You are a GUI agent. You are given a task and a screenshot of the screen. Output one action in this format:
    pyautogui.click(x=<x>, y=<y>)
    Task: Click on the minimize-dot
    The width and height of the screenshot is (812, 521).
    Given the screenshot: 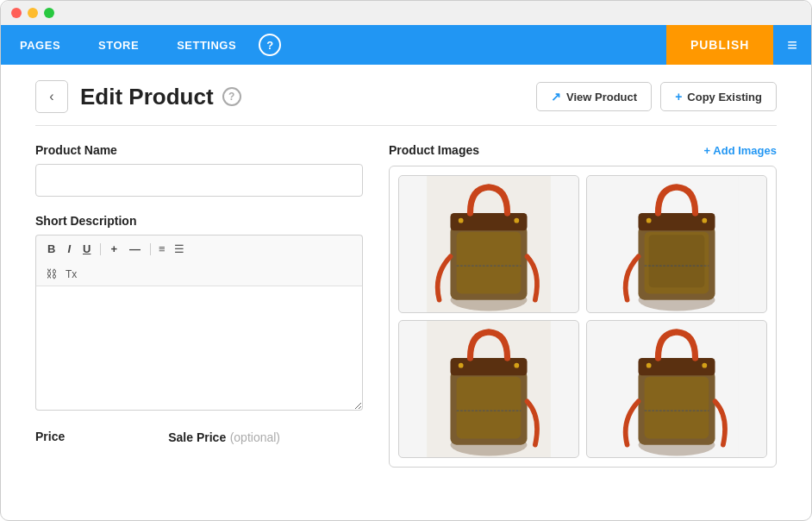 What is the action you would take?
    pyautogui.click(x=33, y=13)
    